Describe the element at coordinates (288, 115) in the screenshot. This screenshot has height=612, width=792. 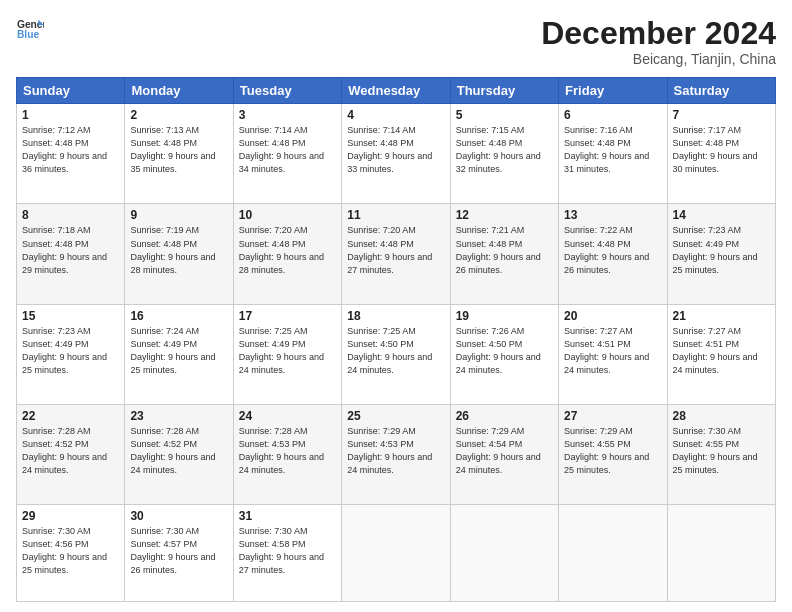
I see `day-number: 3` at that location.